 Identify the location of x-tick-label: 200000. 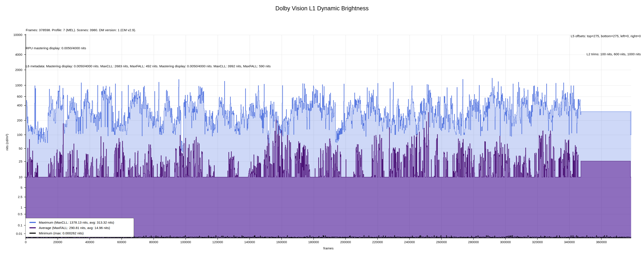
(346, 242).